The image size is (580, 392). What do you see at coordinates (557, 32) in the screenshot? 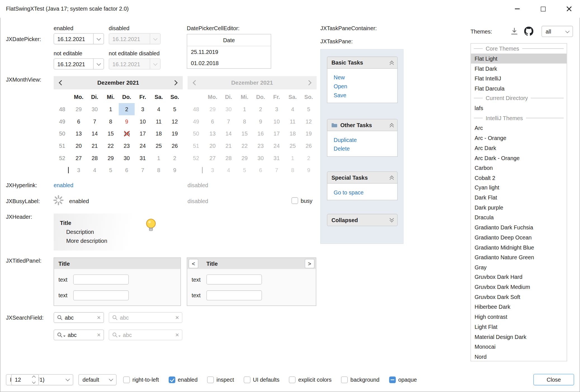
I see `themes-filter-combo: all` at bounding box center [557, 32].